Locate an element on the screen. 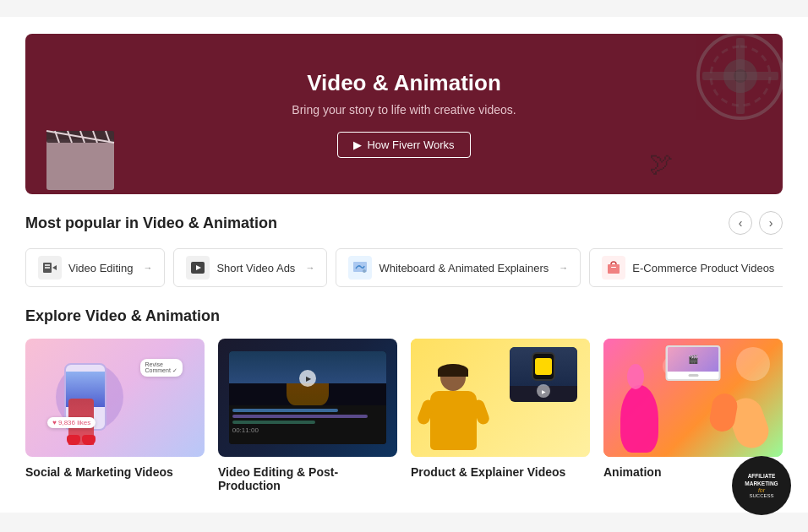  top-bar is located at coordinates (404, 8).